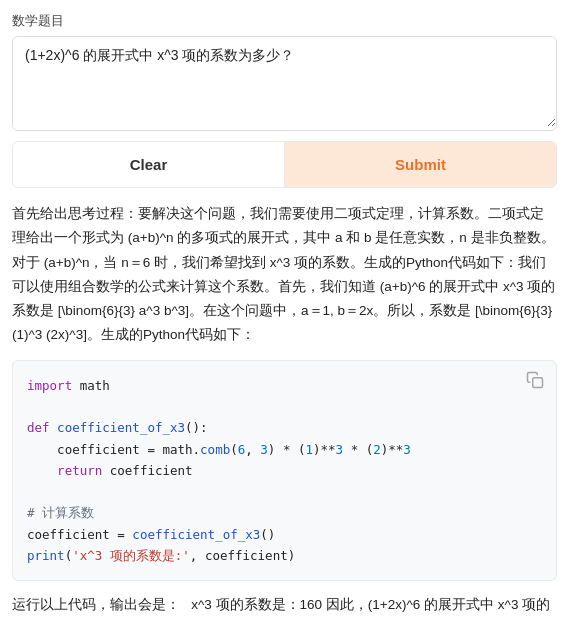 Image resolution: width=569 pixels, height=621 pixels. Describe the element at coordinates (284, 534) in the screenshot. I see `code-line-8: coefficient = coefficient_of_x3()` at that location.